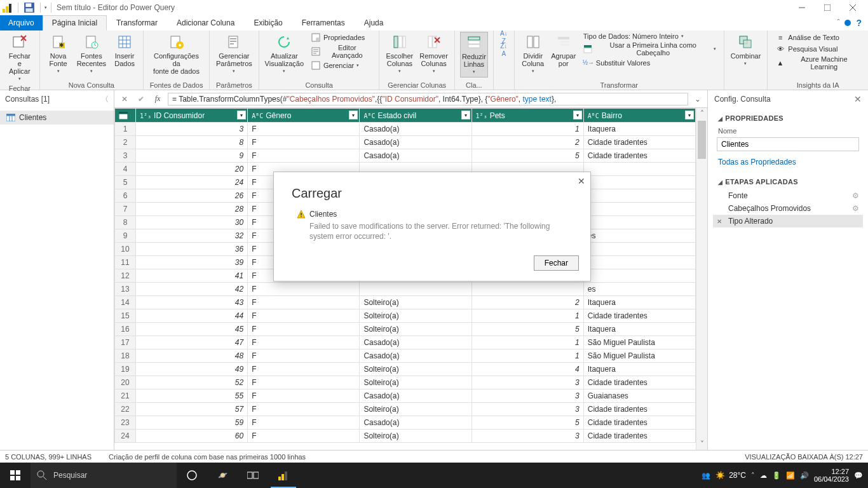 This screenshot has width=868, height=488. What do you see at coordinates (405, 316) in the screenshot?
I see `table-row: 15 44 F Solteiro(a) 1 Cidade tiradentes` at bounding box center [405, 316].